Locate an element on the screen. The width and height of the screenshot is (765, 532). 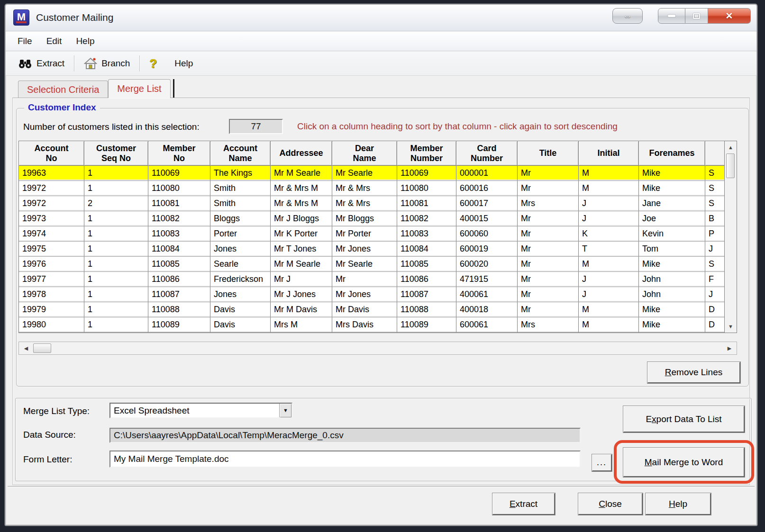
table-cell: Mr & Mrs M is located at coordinates (301, 189).